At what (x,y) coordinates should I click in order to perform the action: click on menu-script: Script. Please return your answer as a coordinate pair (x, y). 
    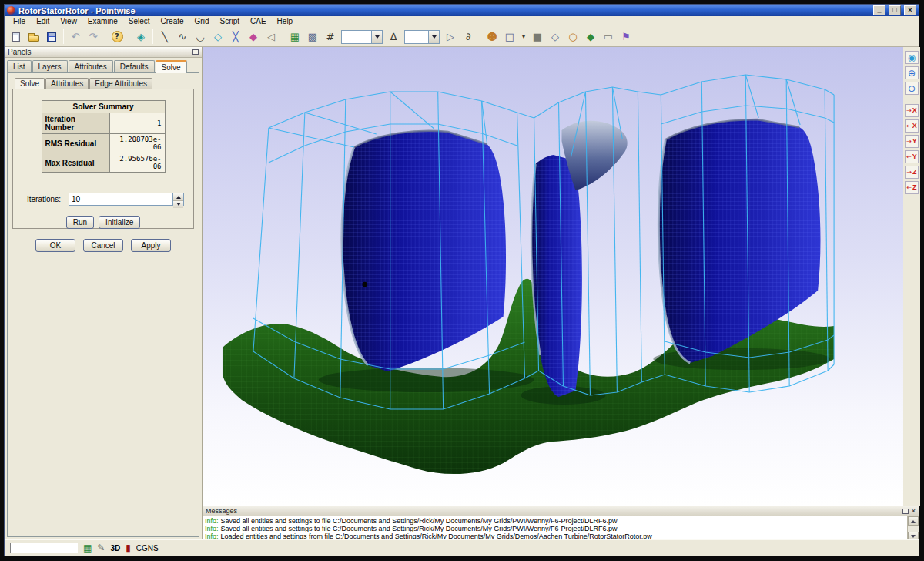
    Looking at the image, I should click on (229, 22).